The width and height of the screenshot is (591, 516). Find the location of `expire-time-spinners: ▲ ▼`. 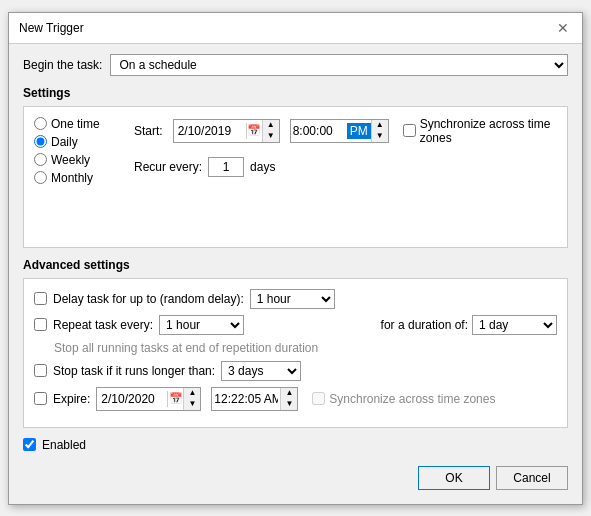

expire-time-spinners: ▲ ▼ is located at coordinates (288, 399).